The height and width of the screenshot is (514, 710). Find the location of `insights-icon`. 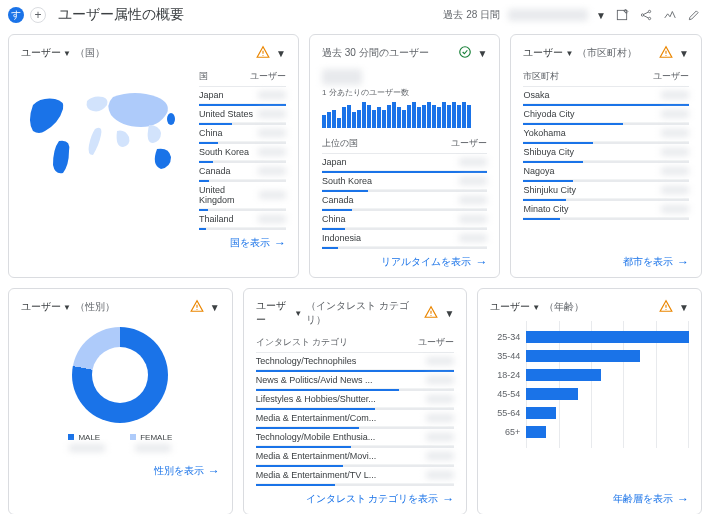

insights-icon is located at coordinates (670, 15).